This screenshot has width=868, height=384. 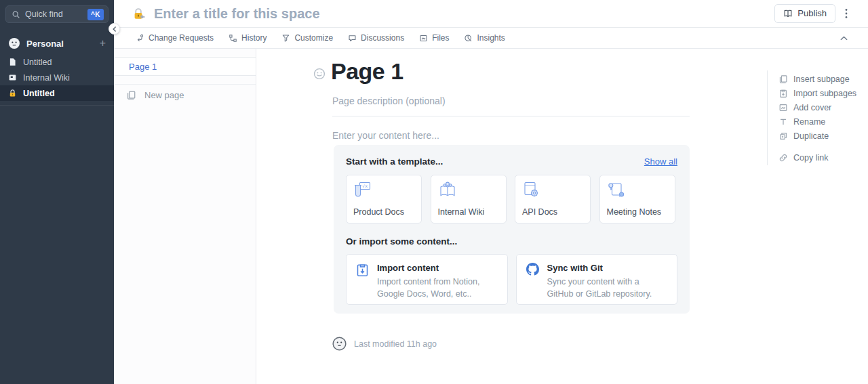 I want to click on template-card-label: Meeting Notes, so click(x=635, y=212).